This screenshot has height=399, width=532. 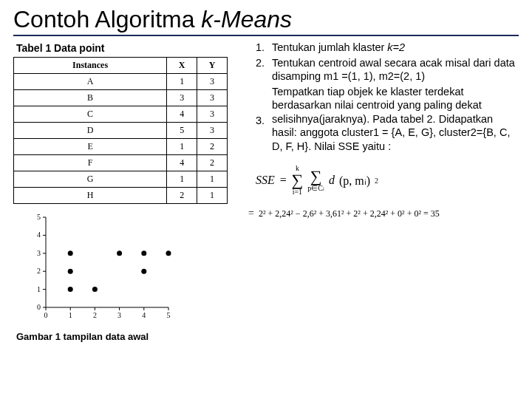 What do you see at coordinates (395, 98) in the screenshot?
I see `step-texts: Tentukan jumlah klaster k=2 Tentukan cen…` at bounding box center [395, 98].